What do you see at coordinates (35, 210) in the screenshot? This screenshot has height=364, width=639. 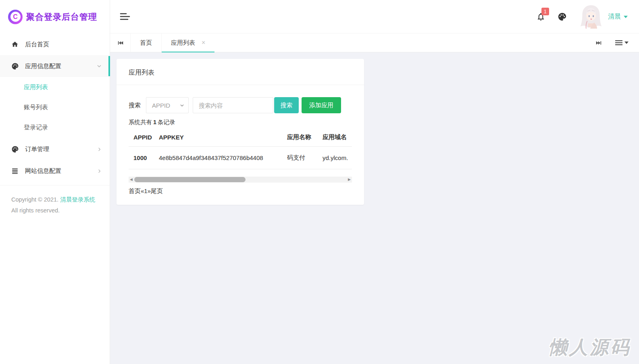 I see `copyright-suffix: All rights reserved.` at bounding box center [35, 210].